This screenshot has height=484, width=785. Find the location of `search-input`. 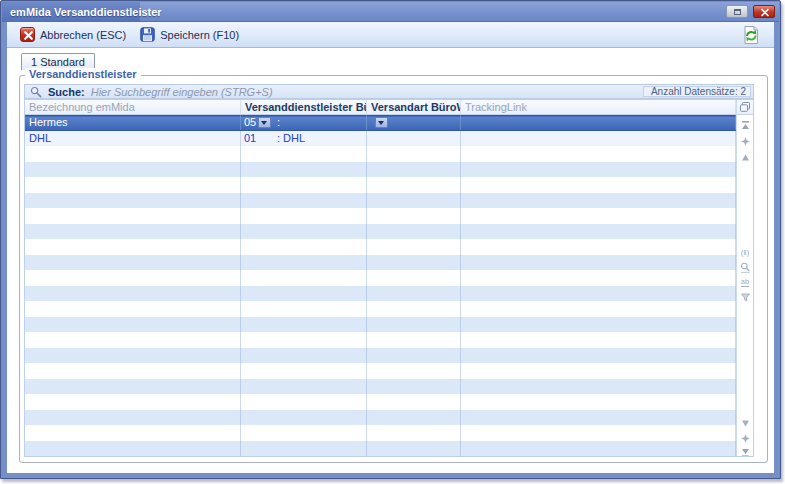

search-input is located at coordinates (367, 92).